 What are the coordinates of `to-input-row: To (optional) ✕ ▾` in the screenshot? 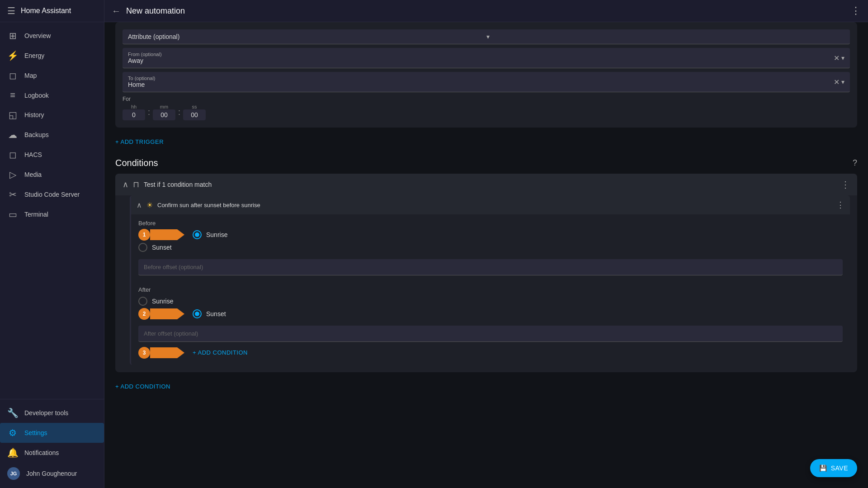 It's located at (486, 82).